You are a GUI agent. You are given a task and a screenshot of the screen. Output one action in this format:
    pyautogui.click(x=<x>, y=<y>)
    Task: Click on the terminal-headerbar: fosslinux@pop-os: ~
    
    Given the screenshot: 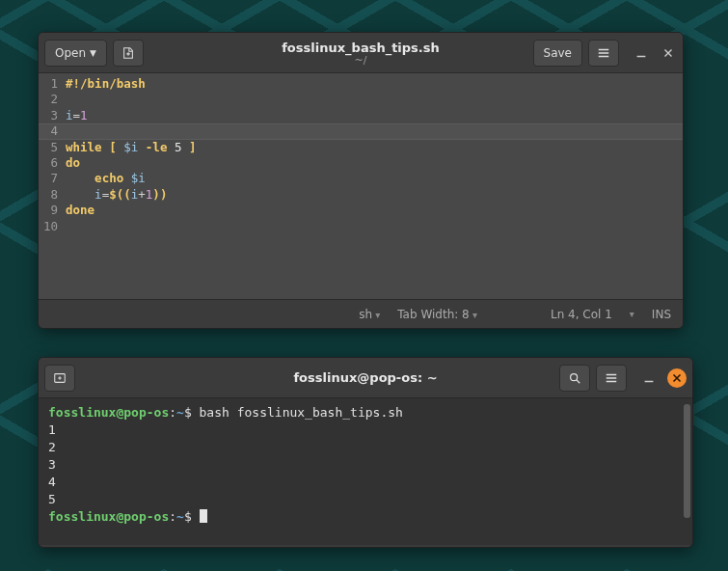 What is the action you would take?
    pyautogui.click(x=365, y=378)
    